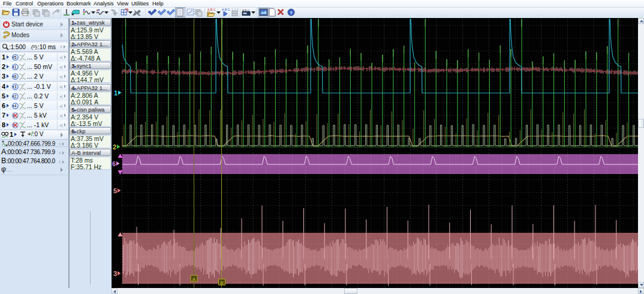  Describe the element at coordinates (235, 10) in the screenshot. I see `svg-text: 1·2·3` at that location.